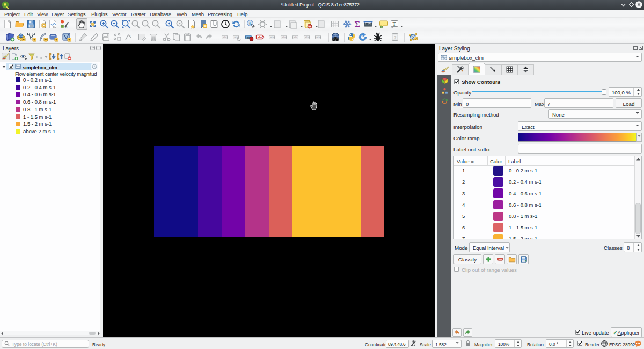  What do you see at coordinates (357, 25) in the screenshot?
I see `svg-text: Σ` at bounding box center [357, 25].